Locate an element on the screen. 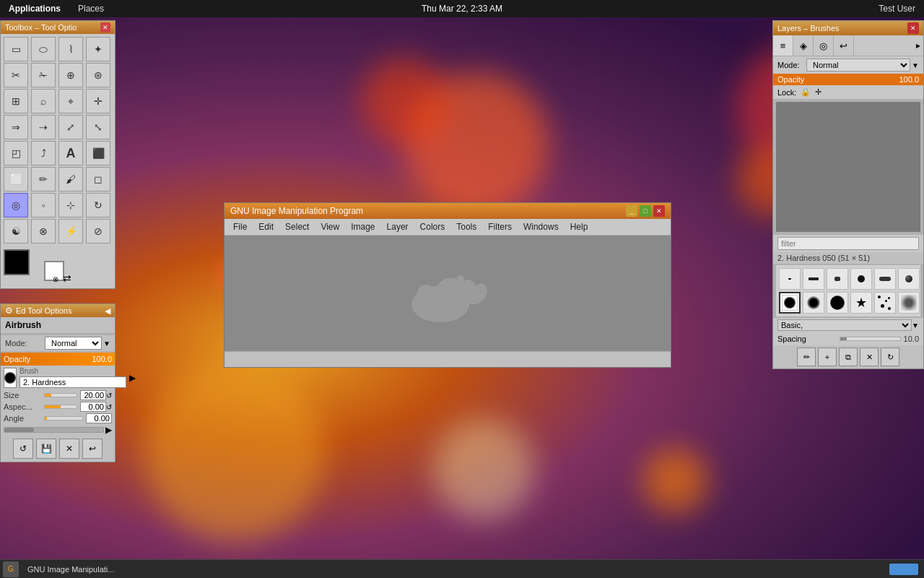 The width and height of the screenshot is (924, 578). blend-tool: ⬜ is located at coordinates (16, 179).